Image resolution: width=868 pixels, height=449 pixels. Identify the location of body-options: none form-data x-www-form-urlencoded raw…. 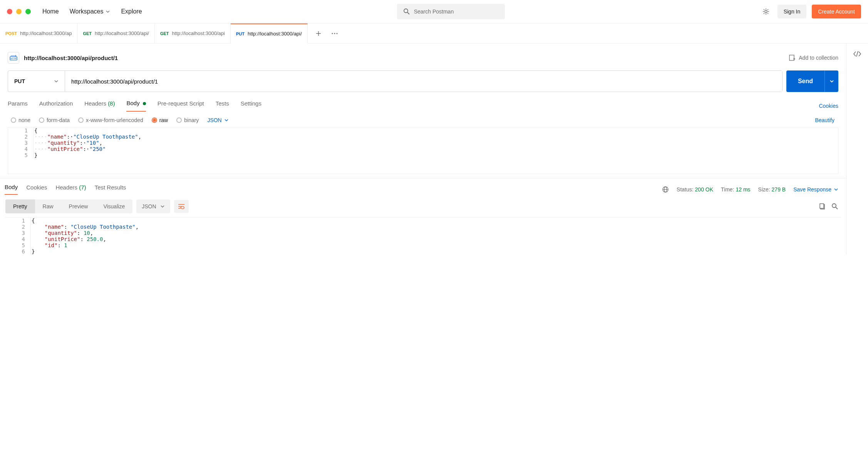
(423, 119).